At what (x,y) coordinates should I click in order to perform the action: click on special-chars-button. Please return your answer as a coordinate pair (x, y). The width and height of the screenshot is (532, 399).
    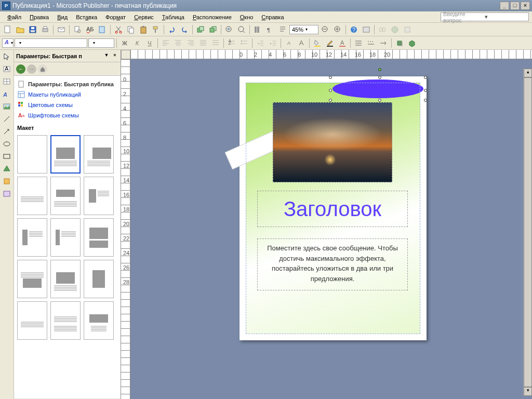
    Looking at the image, I should click on (283, 30).